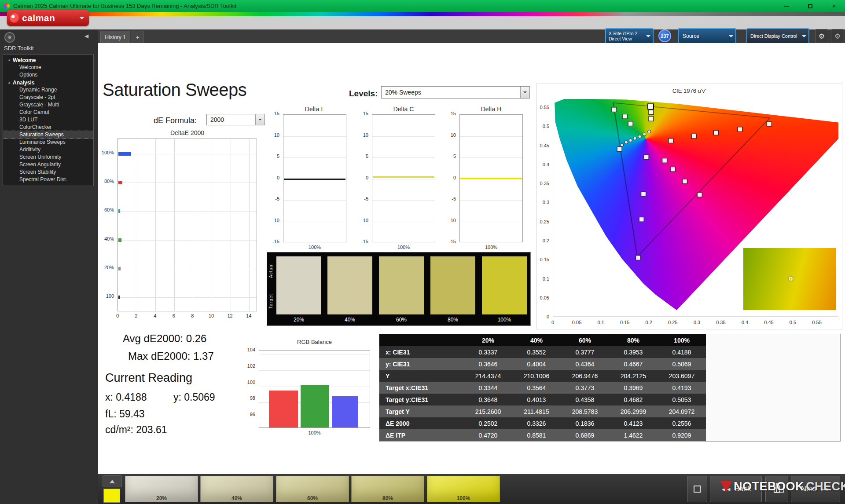  I want to click on display-control-dropdown: Direct Display Control, so click(778, 36).